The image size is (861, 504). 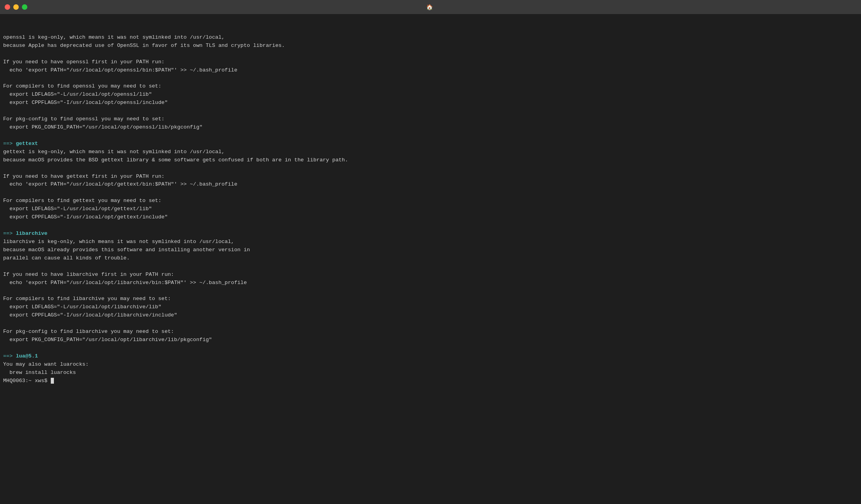 I want to click on terminal-line: If you need to have openssl first in you…, so click(x=430, y=63).